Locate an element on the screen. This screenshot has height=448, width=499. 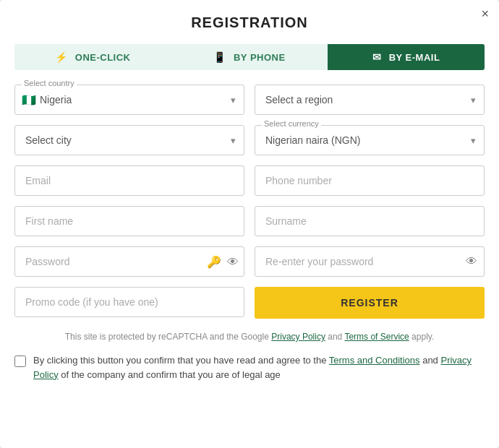
tab-byemail: ✉ BY E-MAIL is located at coordinates (406, 57).